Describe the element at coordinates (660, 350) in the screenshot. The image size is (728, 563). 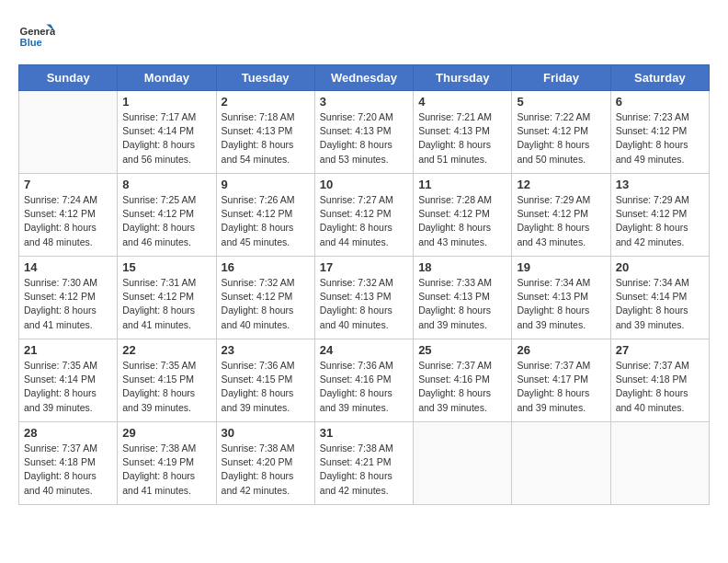
I see `day-number: 27` at that location.